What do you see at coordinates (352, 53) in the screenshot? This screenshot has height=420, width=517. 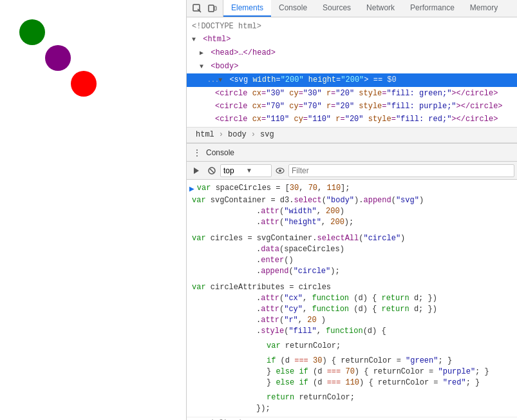 I see `elem-head: <head>…</head>` at bounding box center [352, 53].